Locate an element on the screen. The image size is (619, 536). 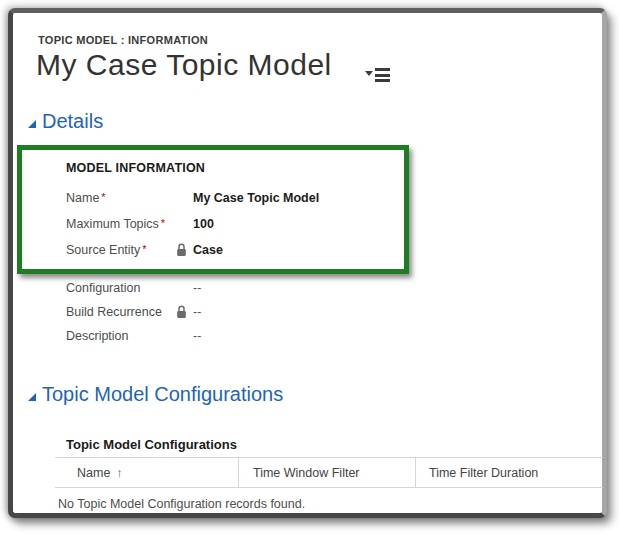
details-section-header: Details is located at coordinates (66, 122).